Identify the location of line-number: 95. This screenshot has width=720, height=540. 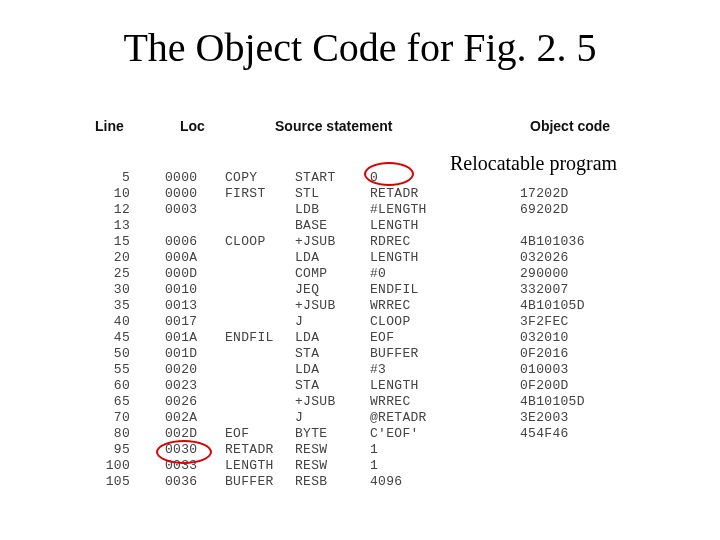
(108, 450).